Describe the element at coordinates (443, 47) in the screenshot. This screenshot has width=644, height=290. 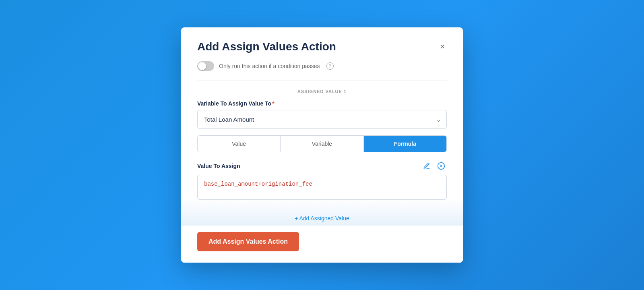
I see `close-button: ×` at that location.